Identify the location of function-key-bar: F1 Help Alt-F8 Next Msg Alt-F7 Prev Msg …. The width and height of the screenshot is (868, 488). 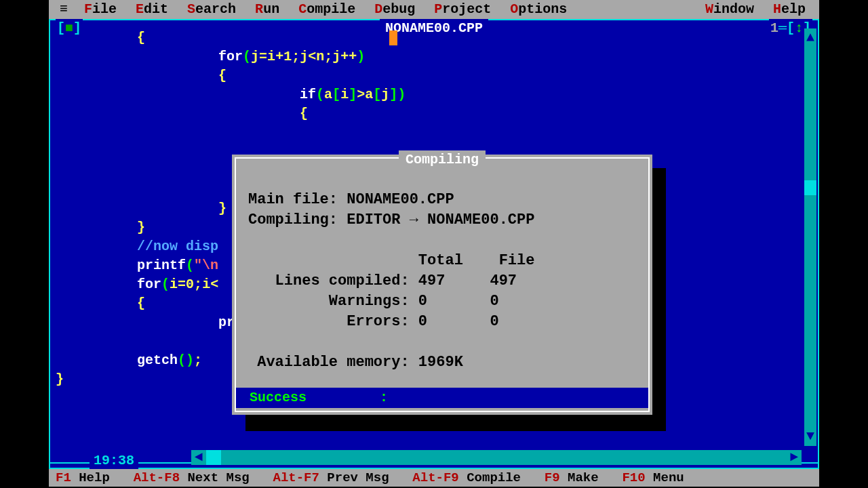
(434, 478).